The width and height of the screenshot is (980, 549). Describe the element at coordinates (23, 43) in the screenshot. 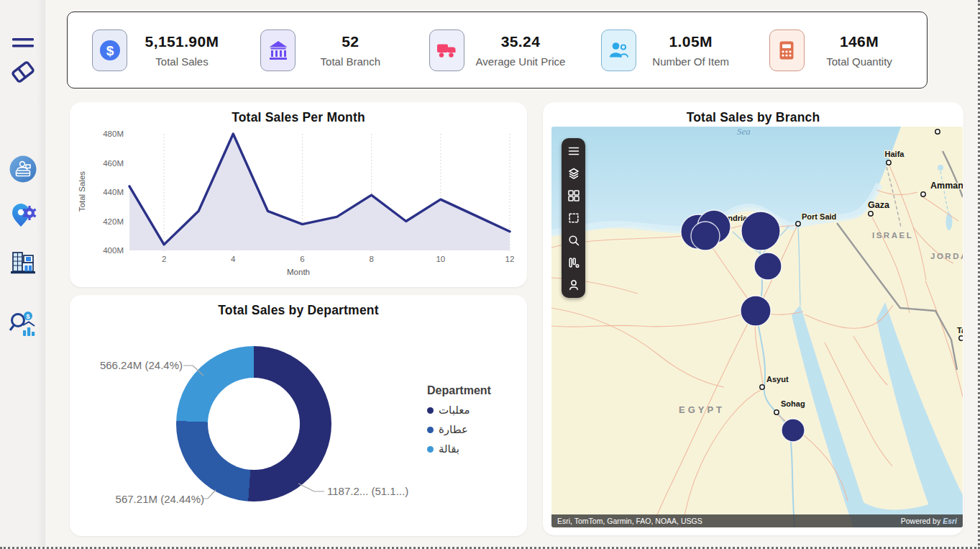

I see `menu-icon` at that location.